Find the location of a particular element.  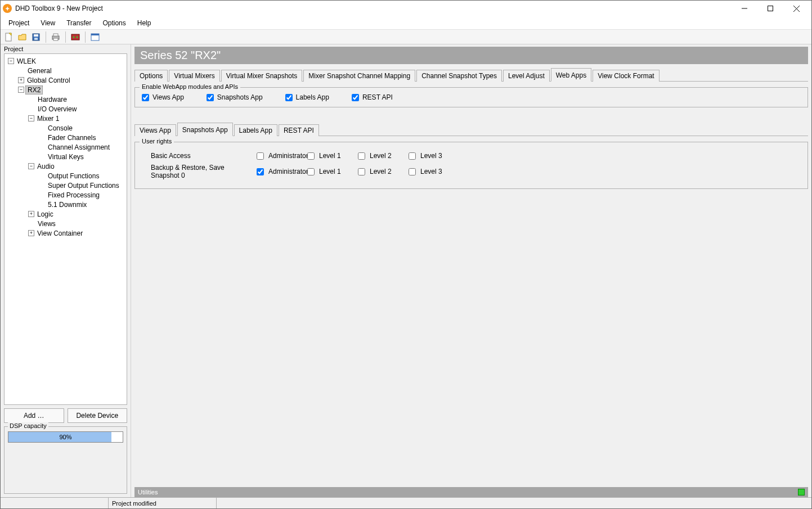

tree-item-global-control: Global Control is located at coordinates (48, 80).